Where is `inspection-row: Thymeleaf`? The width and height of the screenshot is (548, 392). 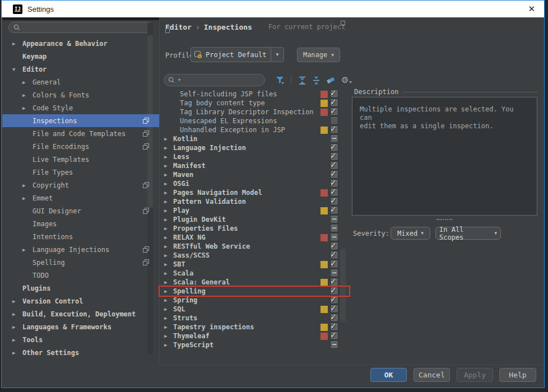 inspection-row: Thymeleaf is located at coordinates (254, 336).